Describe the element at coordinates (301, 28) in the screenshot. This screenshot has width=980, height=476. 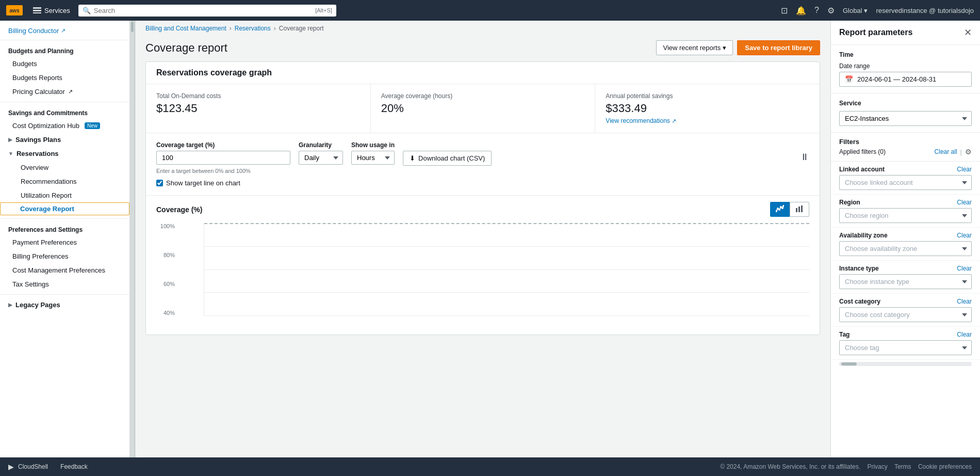
I see `breadcrumb-current: Coverage report` at that location.